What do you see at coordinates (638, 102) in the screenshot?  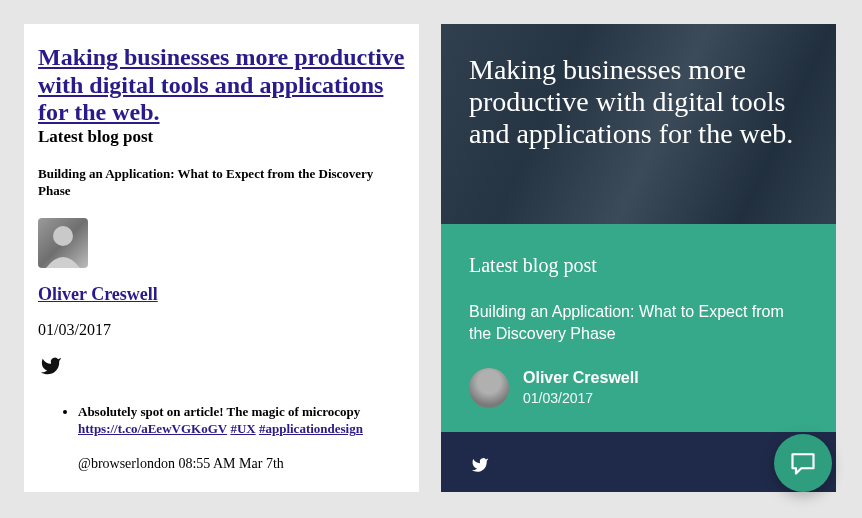 I see `hero-headline: Making businesses more productive with d…` at bounding box center [638, 102].